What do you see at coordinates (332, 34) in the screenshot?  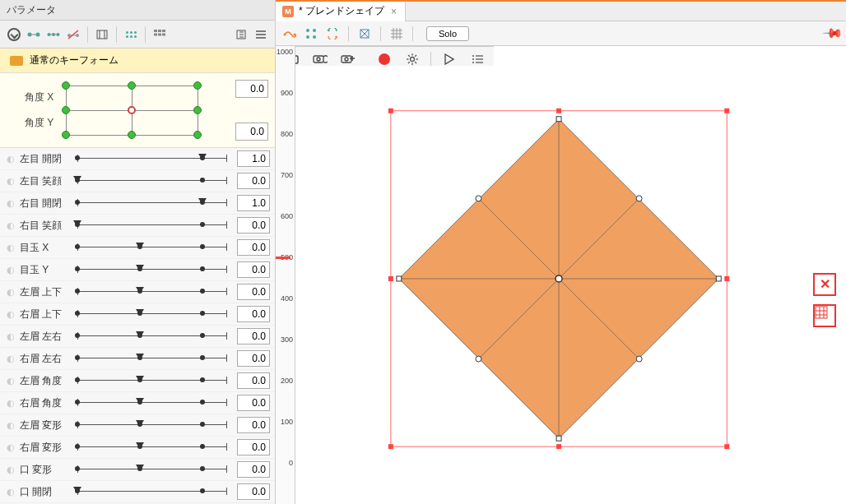 I see `sync-tool-button` at bounding box center [332, 34].